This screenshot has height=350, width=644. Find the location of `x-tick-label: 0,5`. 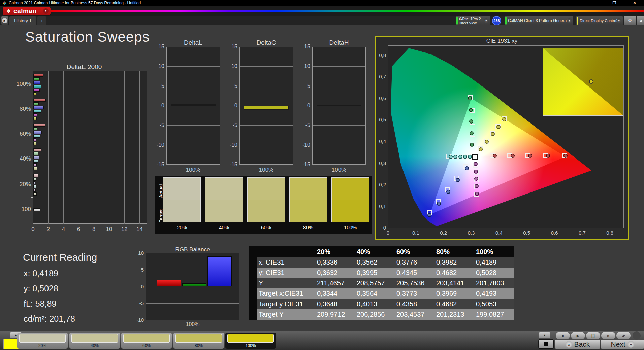

x-tick-label: 0,5 is located at coordinates (527, 233).